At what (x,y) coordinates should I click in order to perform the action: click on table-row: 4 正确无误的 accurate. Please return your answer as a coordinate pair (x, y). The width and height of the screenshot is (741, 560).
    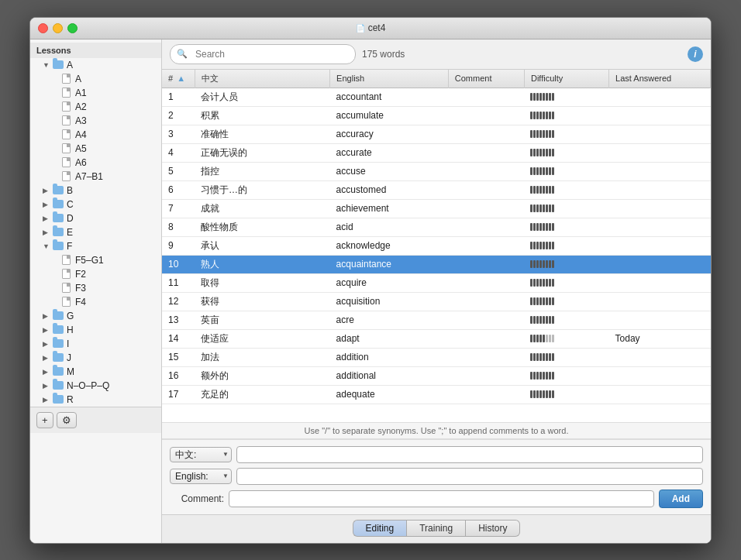
    Looking at the image, I should click on (436, 153).